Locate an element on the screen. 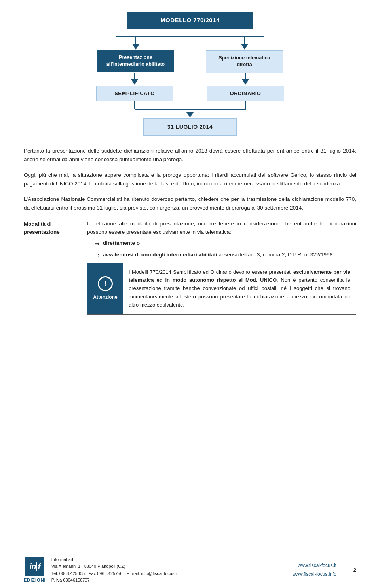 Image resolution: width=380 pixels, height=588 pixels. bullet-2-bold: avvalendosi di uno degli intermediari ab… is located at coordinates (160, 254).